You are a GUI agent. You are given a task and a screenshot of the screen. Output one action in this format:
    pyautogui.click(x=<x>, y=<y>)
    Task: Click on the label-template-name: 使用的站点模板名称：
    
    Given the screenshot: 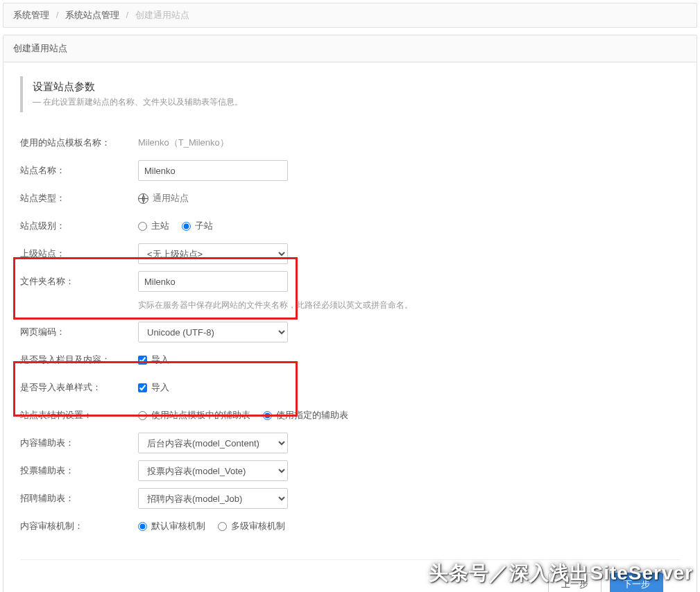 What is the action you would take?
    pyautogui.click(x=79, y=143)
    